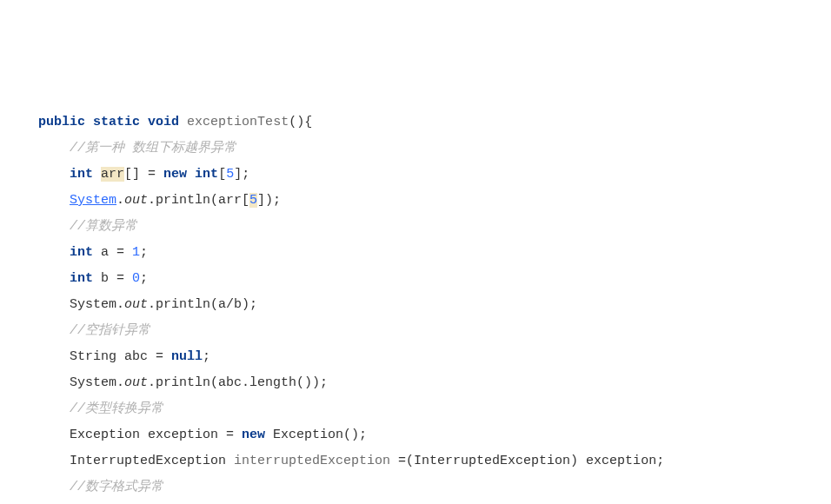 The height and width of the screenshot is (504, 831). What do you see at coordinates (419, 175) in the screenshot?
I see `line-arr-decl: int arr[] = new int[5];` at bounding box center [419, 175].